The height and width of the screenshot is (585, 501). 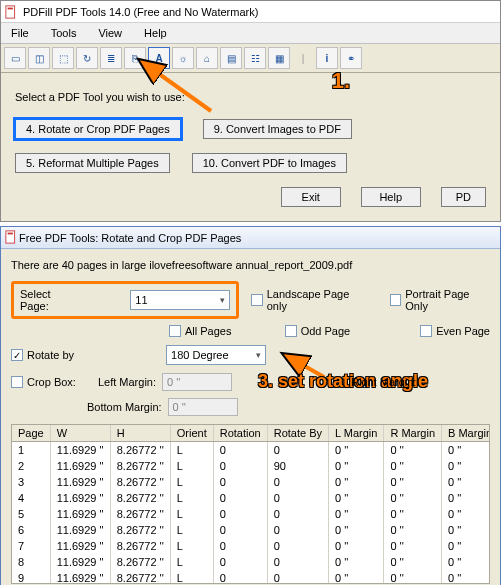 I want to click on col-header: Rotate By, so click(x=298, y=434).